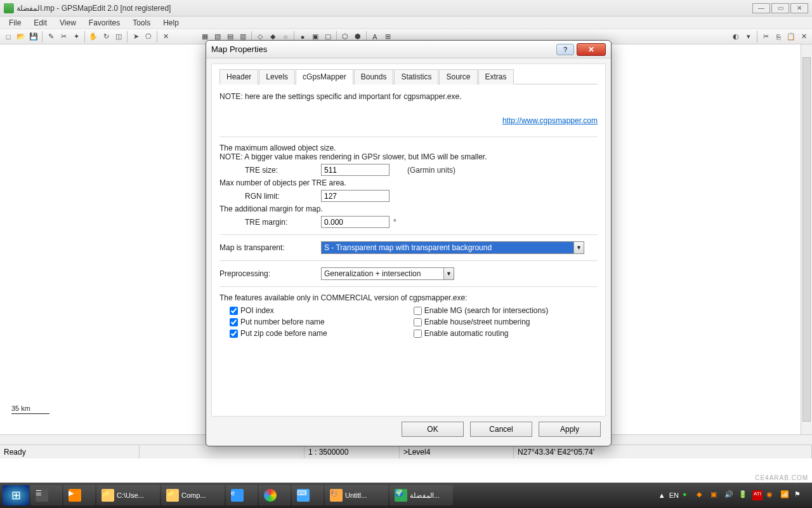 This screenshot has height=508, width=812. I want to click on tre-margin-label: TRE margin:, so click(270, 222).